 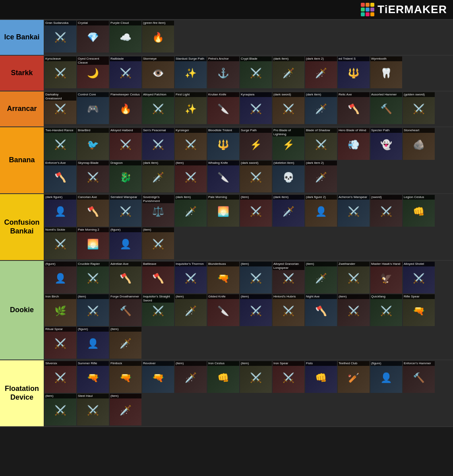 I want to click on list-item: (dark sword)⚔️, so click(x=288, y=108).